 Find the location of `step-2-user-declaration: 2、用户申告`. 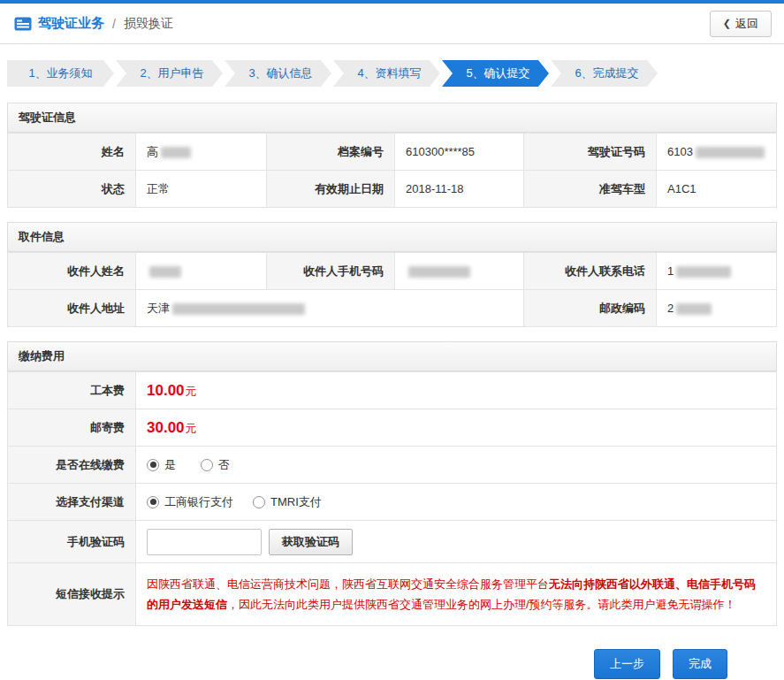

step-2-user-declaration: 2、用户申告 is located at coordinates (170, 73).